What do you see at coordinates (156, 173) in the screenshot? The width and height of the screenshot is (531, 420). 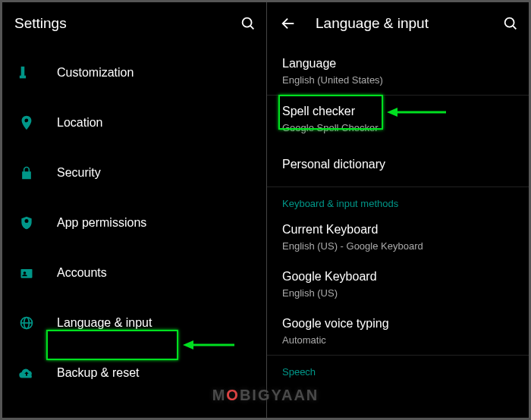 I see `item-label: Security` at bounding box center [156, 173].